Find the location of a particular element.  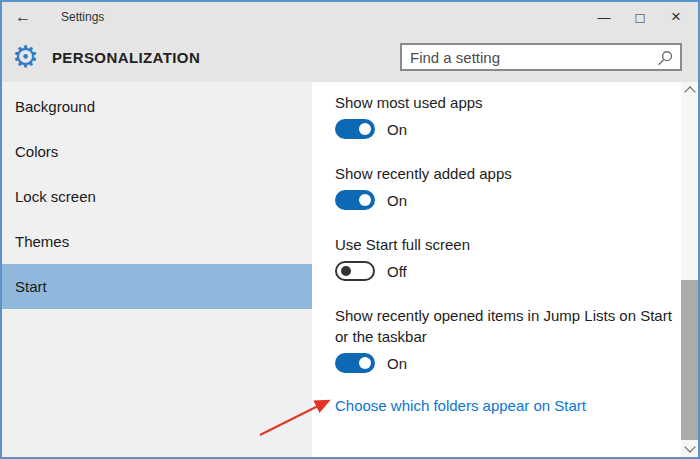

search-input is located at coordinates (541, 58).